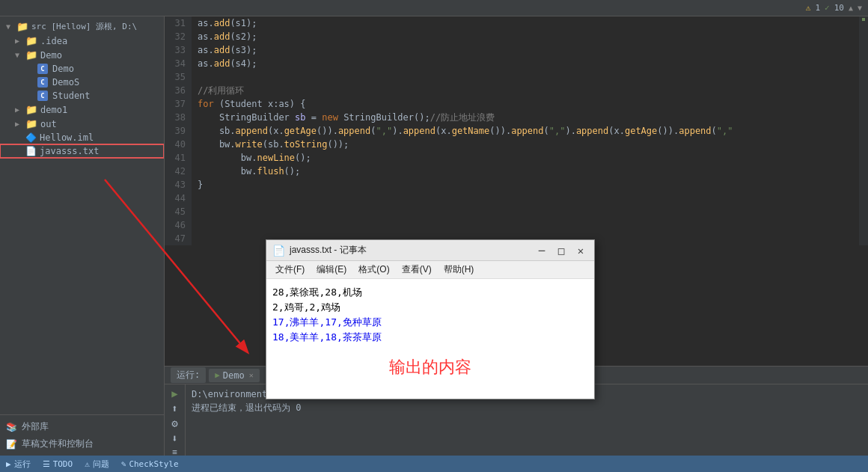 The height and width of the screenshot is (472, 868). Describe the element at coordinates (417, 269) in the screenshot. I see `menu-view: 查看(V)` at that location.